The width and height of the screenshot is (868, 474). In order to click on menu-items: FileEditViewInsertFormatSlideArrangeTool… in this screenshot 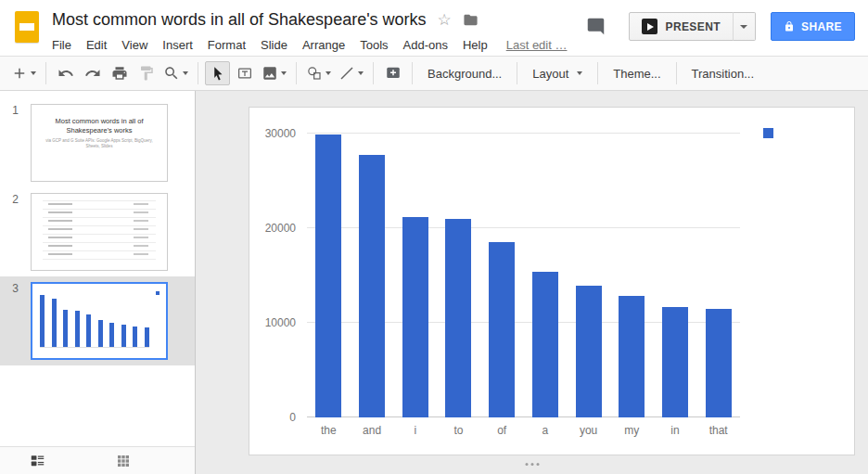, I will do `click(274, 45)`.